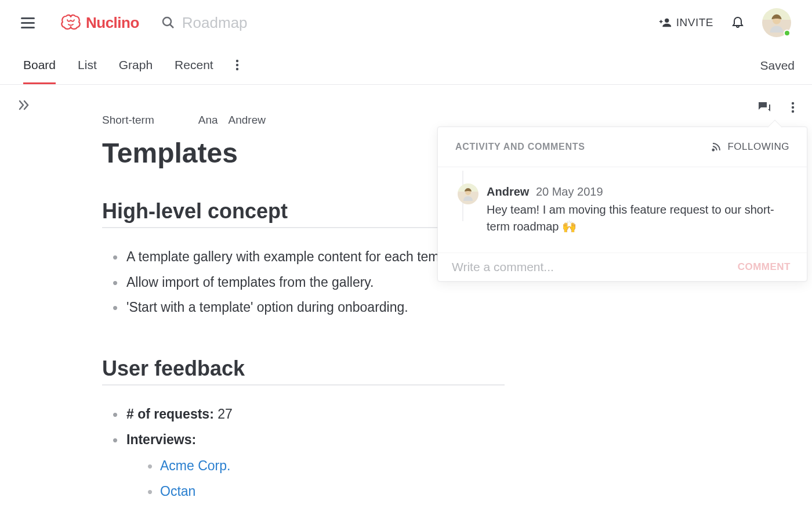  I want to click on tab-board: Board, so click(39, 71).